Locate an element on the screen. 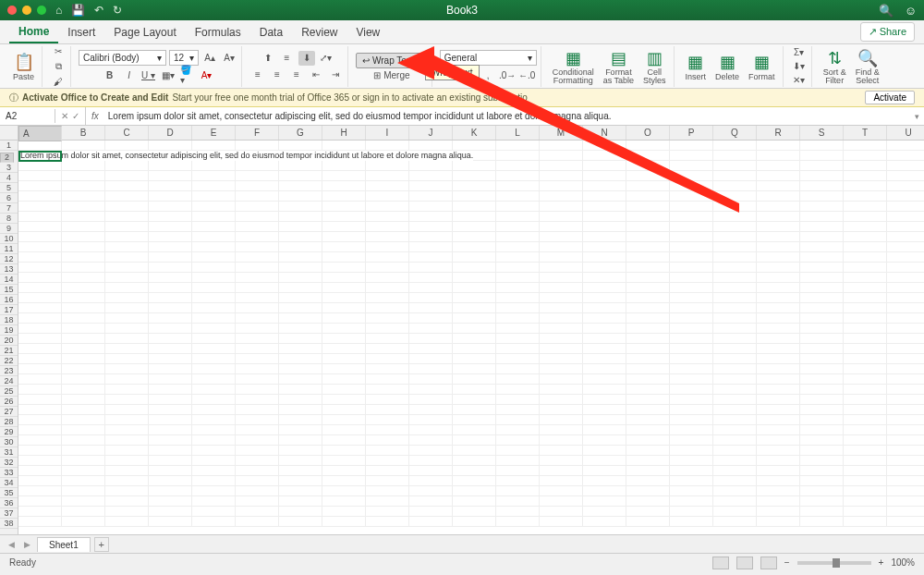  normal-view-icon is located at coordinates (721, 563).